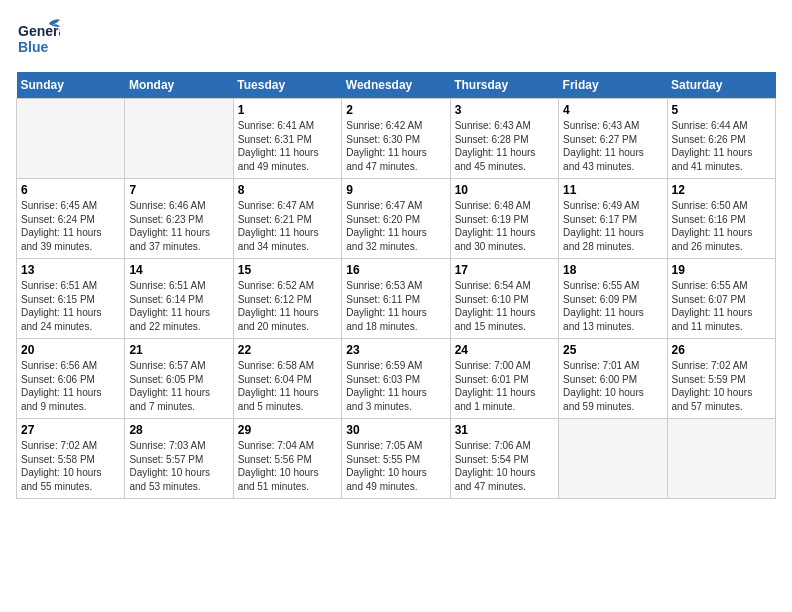 Image resolution: width=792 pixels, height=612 pixels. What do you see at coordinates (396, 219) in the screenshot?
I see `calendar-week-row: 6Sunrise: 6:45 AM Sunset: 6:24 PM Daylig…` at bounding box center [396, 219].